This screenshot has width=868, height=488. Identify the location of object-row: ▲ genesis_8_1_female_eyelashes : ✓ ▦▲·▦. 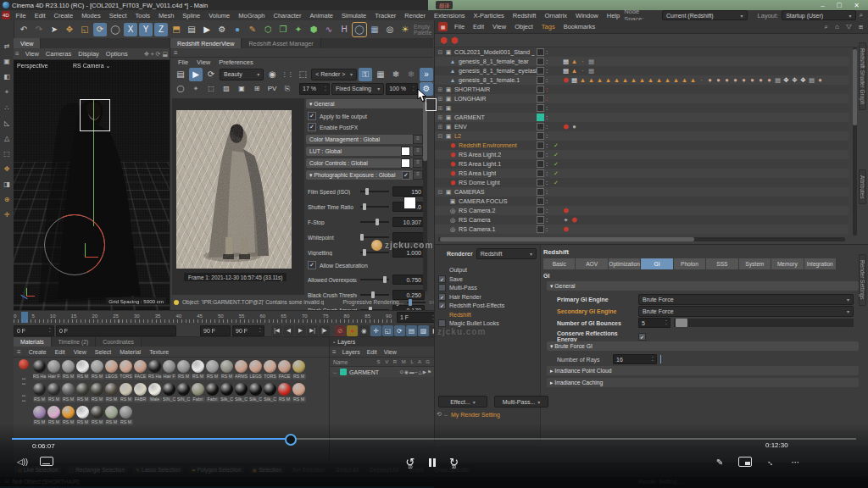
(642, 71).